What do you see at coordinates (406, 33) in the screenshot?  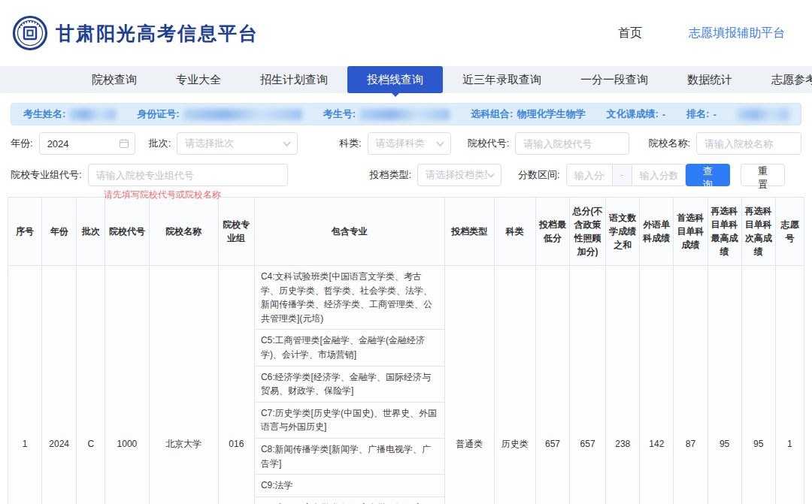 I see `top-header: 甘肃阳光高考信息平台 首页 志愿填报辅助平台` at bounding box center [406, 33].